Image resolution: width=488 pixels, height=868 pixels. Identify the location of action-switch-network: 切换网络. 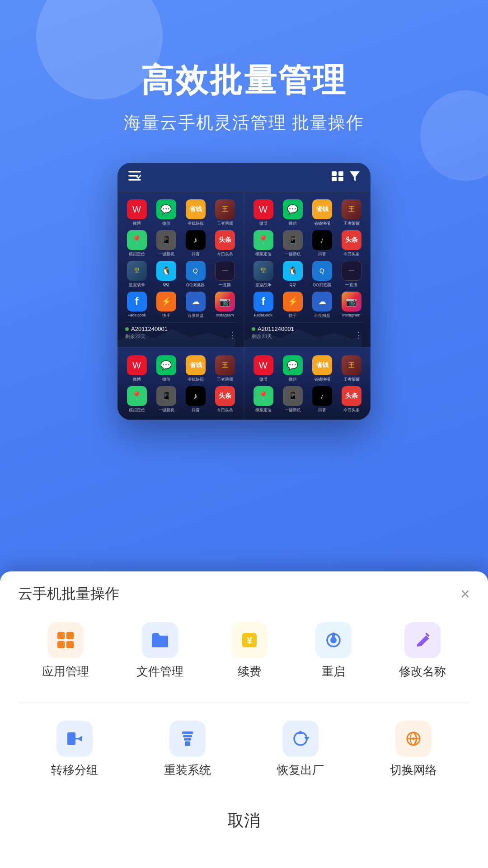
(413, 750).